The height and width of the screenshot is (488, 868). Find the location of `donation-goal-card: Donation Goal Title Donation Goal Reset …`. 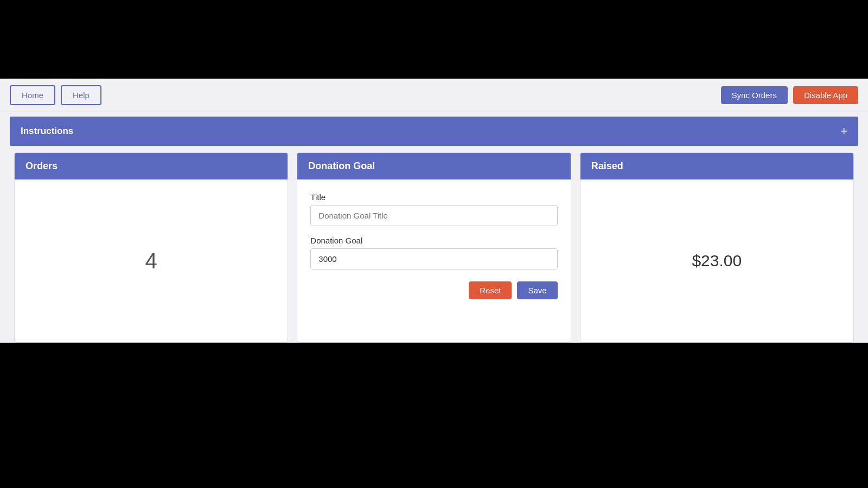

donation-goal-card: Donation Goal Title Donation Goal Reset … is located at coordinates (434, 247).